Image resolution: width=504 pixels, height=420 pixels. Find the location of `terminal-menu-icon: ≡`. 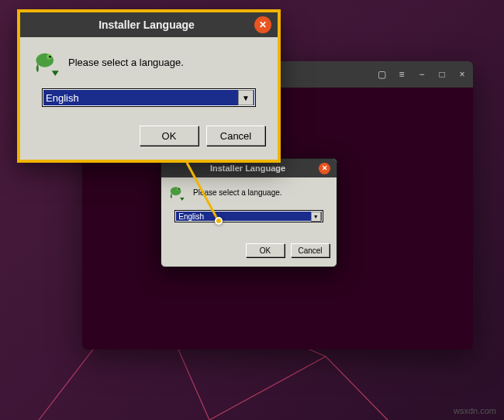

terminal-menu-icon: ≡ is located at coordinates (402, 74).